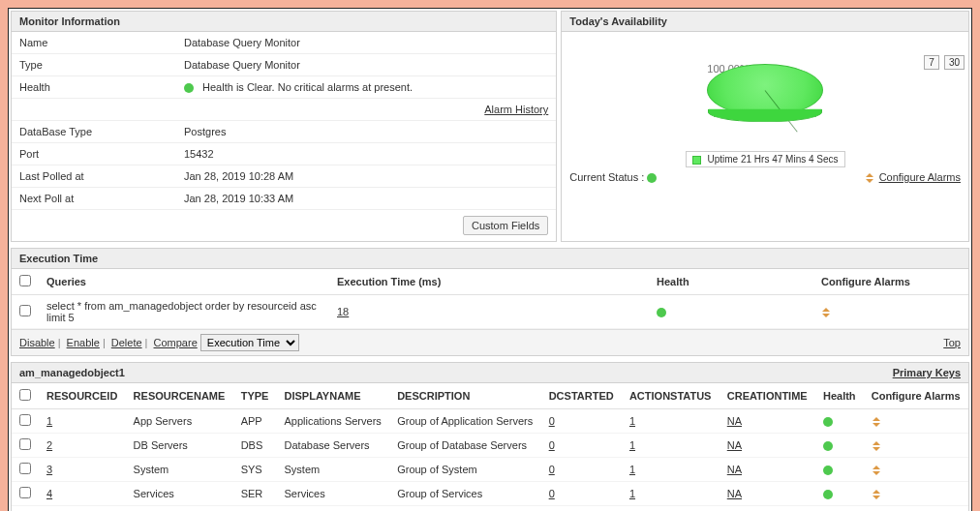  Describe the element at coordinates (176, 343) in the screenshot. I see `exec-compare-link: Compare` at that location.